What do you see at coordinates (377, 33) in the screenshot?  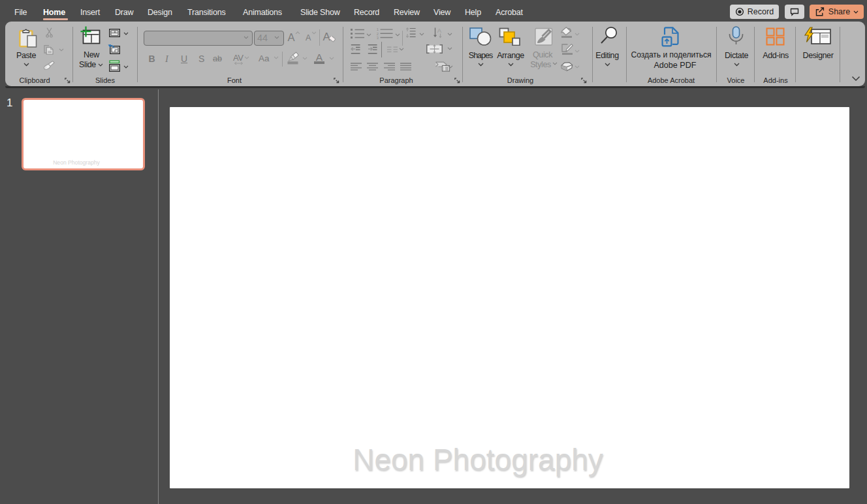 I see `svg-text: 2` at bounding box center [377, 33].